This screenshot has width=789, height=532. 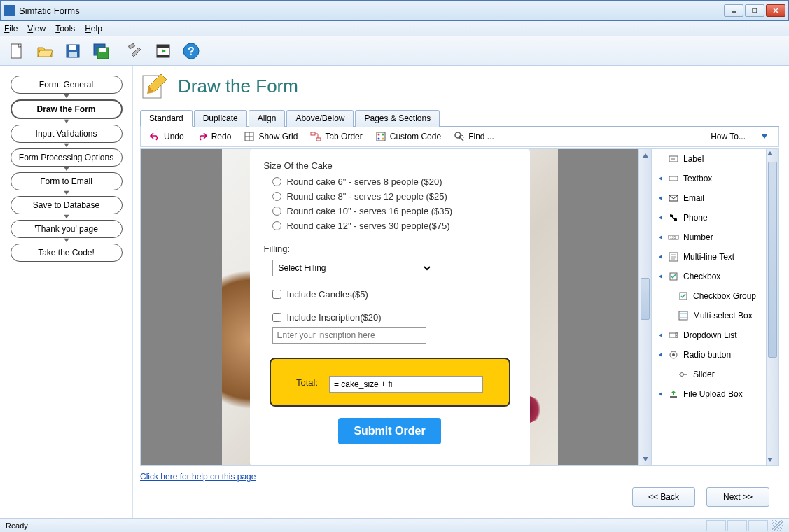 I want to click on step-take-the-code-: Take the Code!, so click(x=67, y=253).